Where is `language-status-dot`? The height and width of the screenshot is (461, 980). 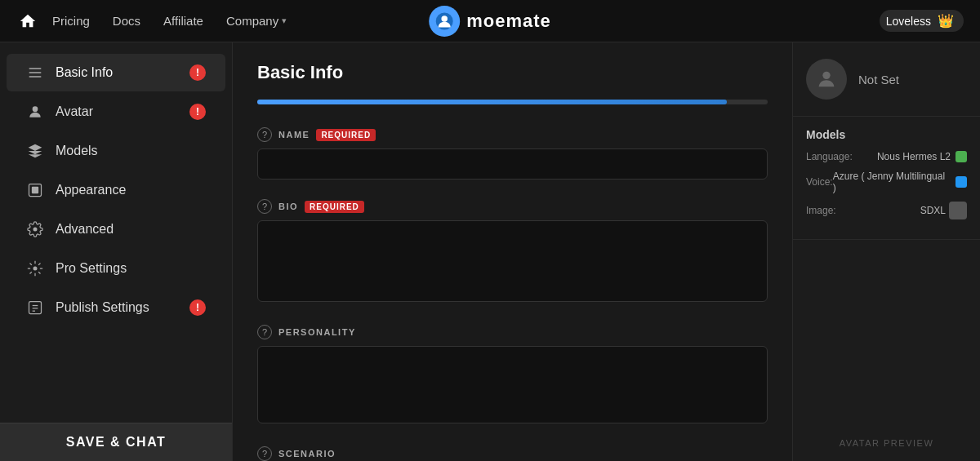
language-status-dot is located at coordinates (961, 157).